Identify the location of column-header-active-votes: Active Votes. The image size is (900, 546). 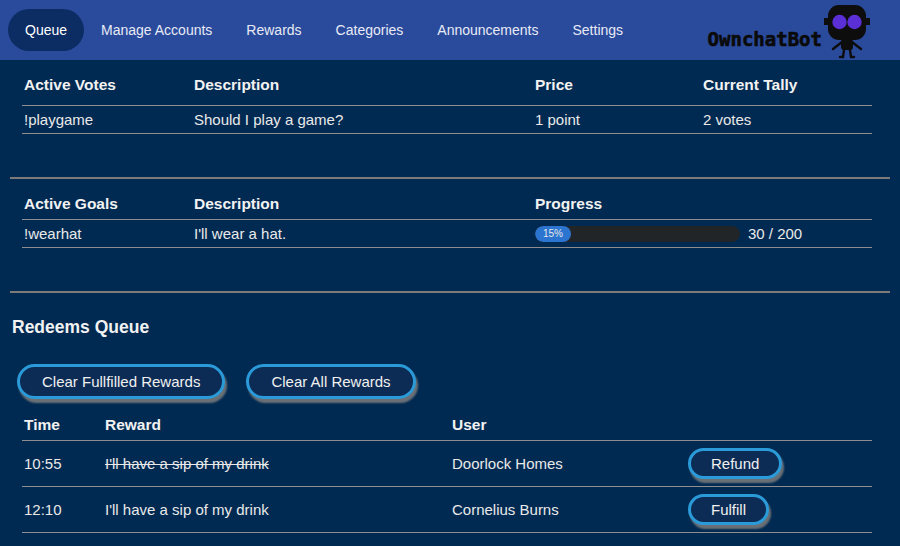
(107, 83).